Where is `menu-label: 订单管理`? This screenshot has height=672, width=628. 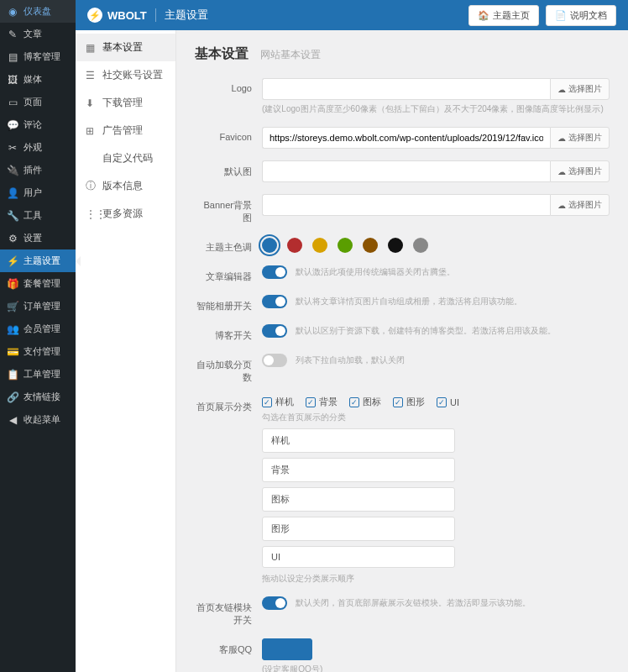
menu-label: 订单管理 is located at coordinates (42, 306).